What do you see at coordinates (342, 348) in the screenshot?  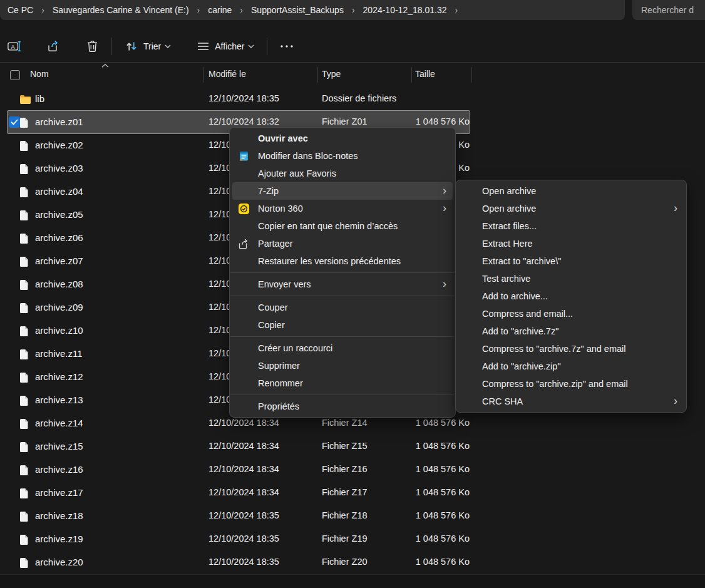 I see `context-menu-item: Créer un raccourci` at bounding box center [342, 348].